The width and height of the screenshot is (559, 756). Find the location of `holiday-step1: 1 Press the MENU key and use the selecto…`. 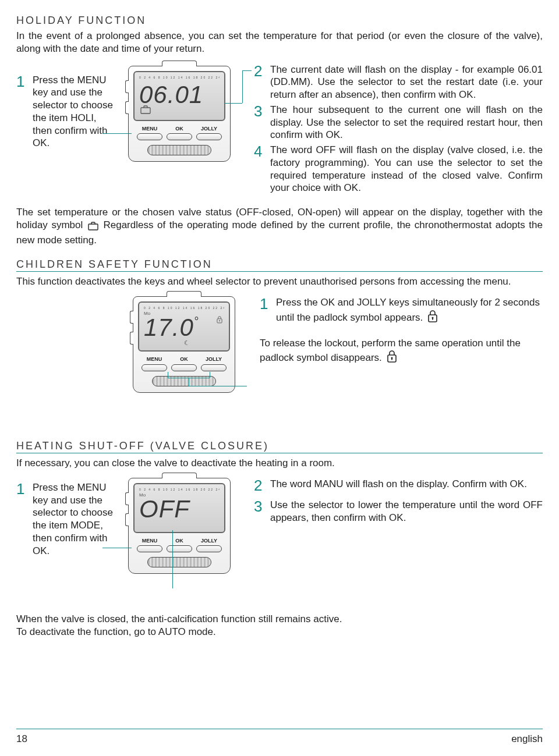

holiday-step1: 1 Press the MENU key and use the selecto… is located at coordinates (66, 112).